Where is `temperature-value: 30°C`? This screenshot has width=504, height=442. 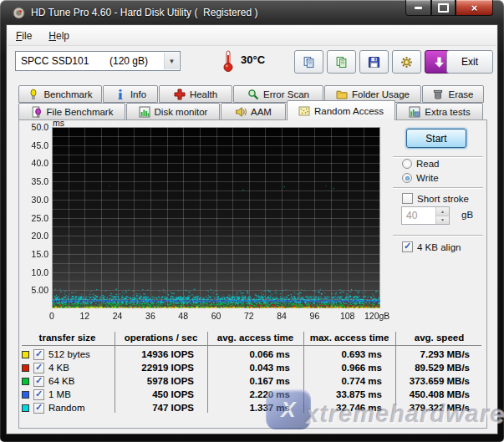
temperature-value: 30°C is located at coordinates (252, 60).